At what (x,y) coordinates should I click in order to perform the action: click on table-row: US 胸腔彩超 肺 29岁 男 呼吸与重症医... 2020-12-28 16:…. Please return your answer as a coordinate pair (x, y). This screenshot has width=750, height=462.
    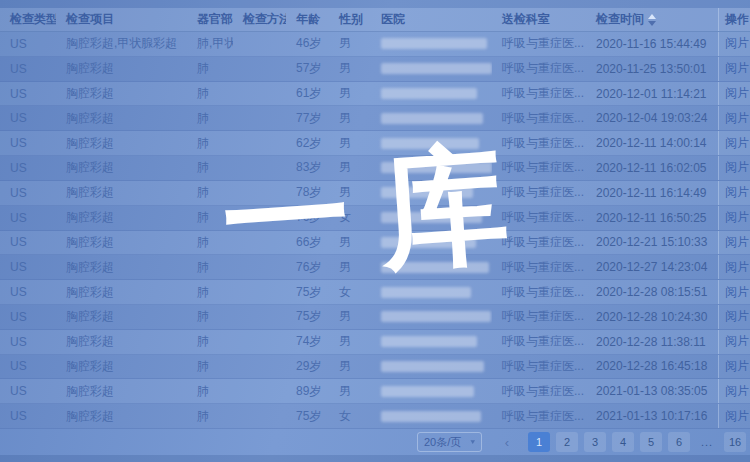
    Looking at the image, I should click on (375, 368).